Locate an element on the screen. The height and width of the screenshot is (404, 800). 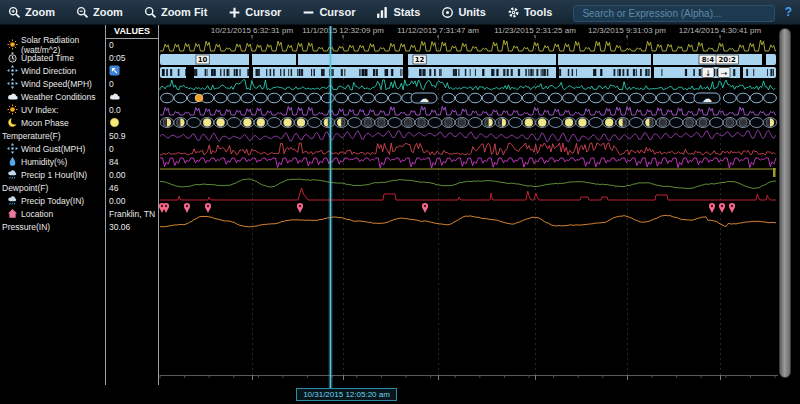
time-axis-label: 12/3/2015 9:31:03 pm is located at coordinates (627, 30).